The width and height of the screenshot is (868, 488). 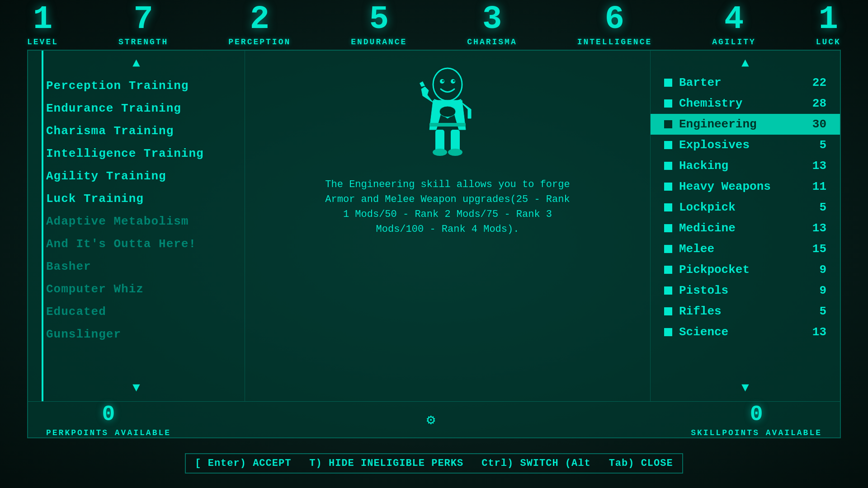 What do you see at coordinates (734, 42) in the screenshot?
I see `stat-label-agility: AGILITY` at bounding box center [734, 42].